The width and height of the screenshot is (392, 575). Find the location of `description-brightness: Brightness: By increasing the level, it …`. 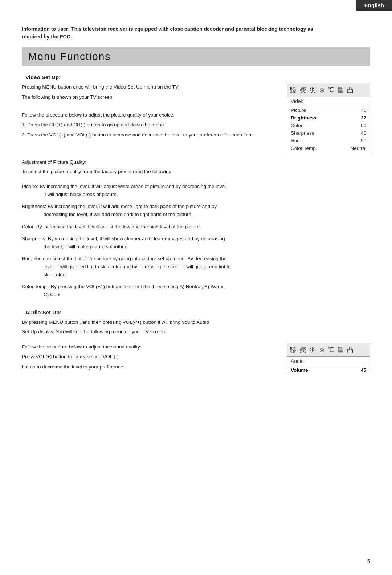

description-brightness: Brightness: By increasing the level, it … is located at coordinates (196, 211).